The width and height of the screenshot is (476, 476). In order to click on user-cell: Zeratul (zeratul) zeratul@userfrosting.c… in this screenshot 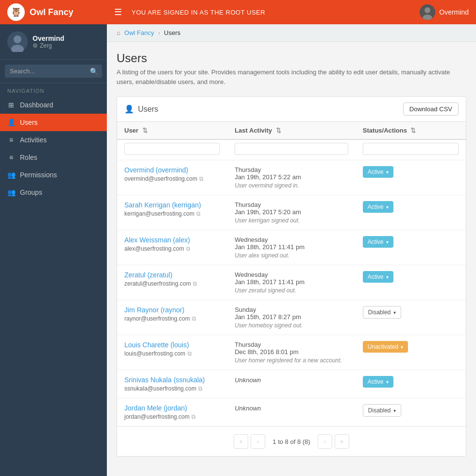, I will do `click(172, 283)`.